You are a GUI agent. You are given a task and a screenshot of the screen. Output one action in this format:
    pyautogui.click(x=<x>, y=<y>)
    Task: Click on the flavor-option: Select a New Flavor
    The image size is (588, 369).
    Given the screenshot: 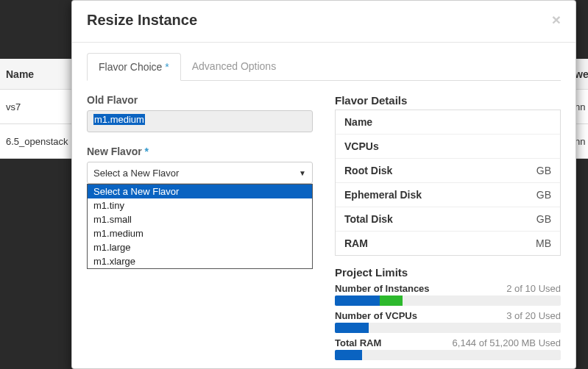 What is the action you would take?
    pyautogui.click(x=200, y=191)
    